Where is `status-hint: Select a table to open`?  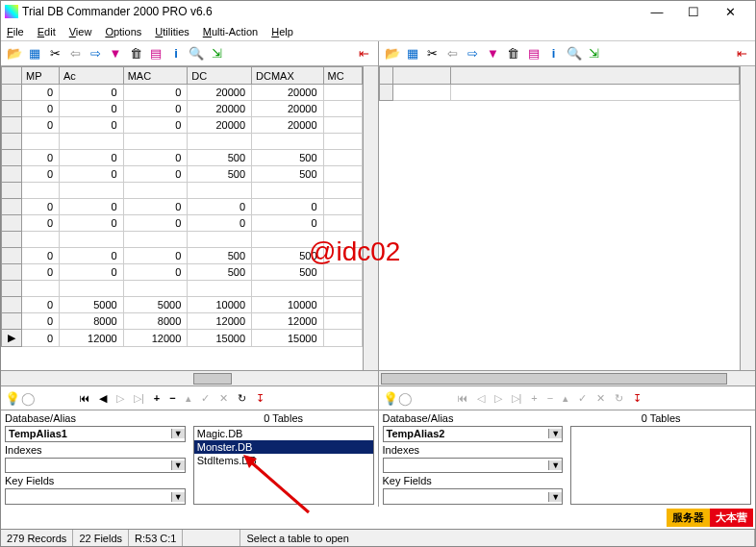 status-hint: Select a table to open is located at coordinates (498, 538).